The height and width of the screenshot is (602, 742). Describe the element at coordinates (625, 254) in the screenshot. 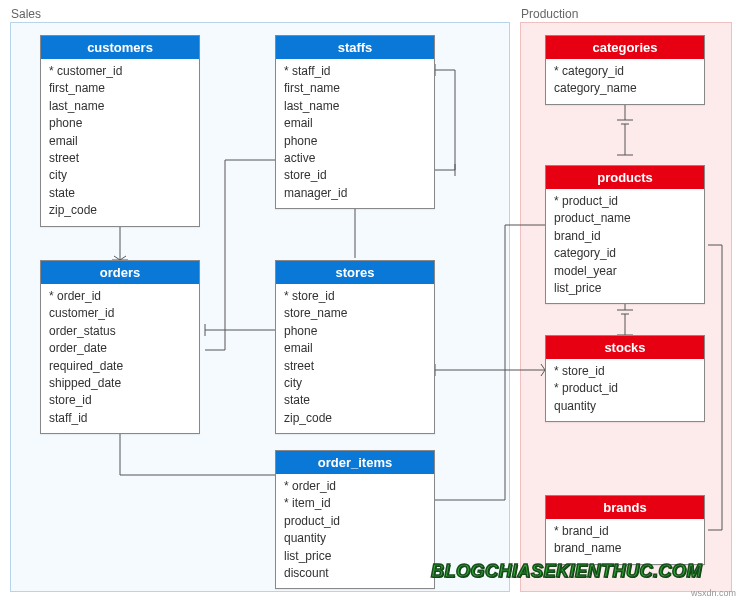

I see `column-name: category_id` at that location.